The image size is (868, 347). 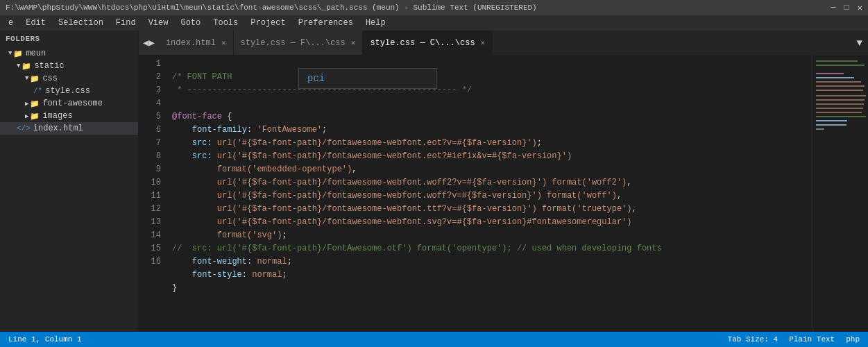 I want to click on window-controls: ─ □ ✕, so click(x=846, y=8).